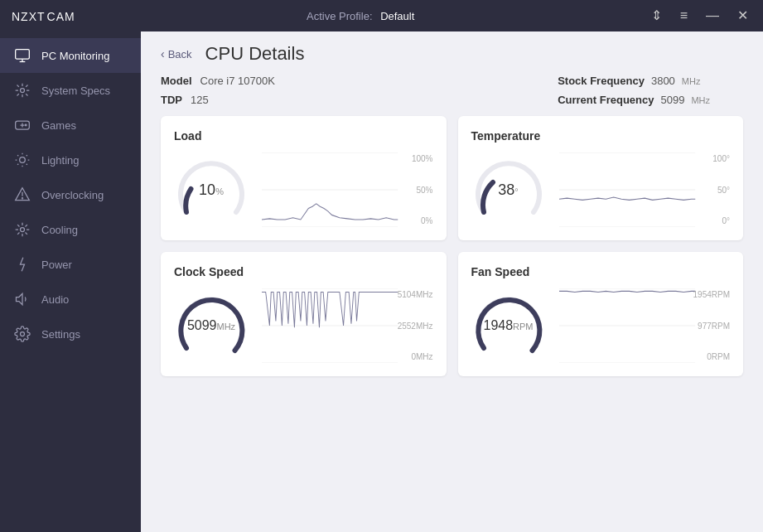 This screenshot has height=532, width=763. I want to click on load-card-title: Load, so click(303, 136).